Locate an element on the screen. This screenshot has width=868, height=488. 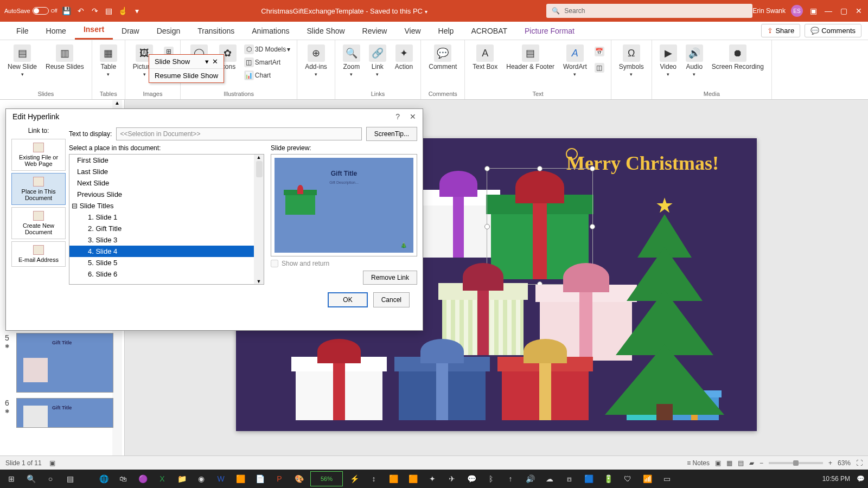
paint-icon: 🎨 is located at coordinates (299, 479).